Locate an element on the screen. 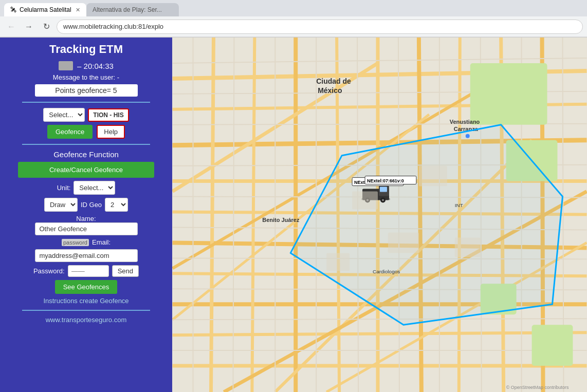 This screenshot has height=392, width=587. points-row: Points geofence= 5 is located at coordinates (86, 90).